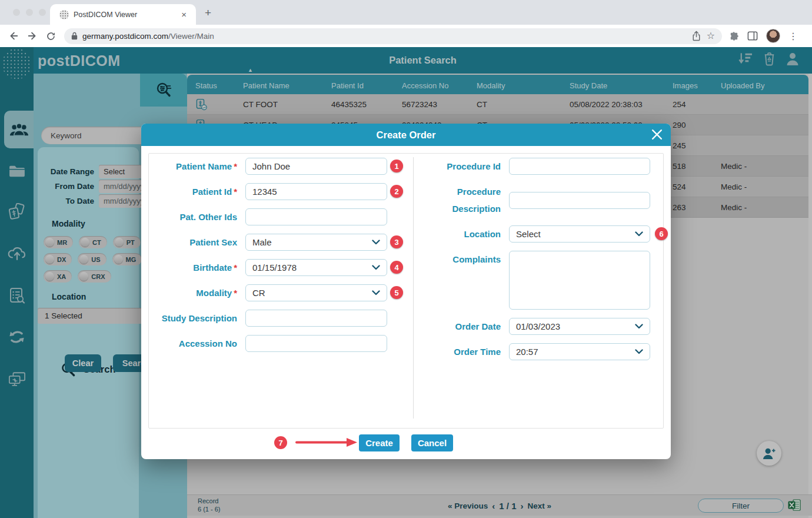 The image size is (812, 518). I want to click on field-order-time: Order Time* 20:57, so click(531, 352).